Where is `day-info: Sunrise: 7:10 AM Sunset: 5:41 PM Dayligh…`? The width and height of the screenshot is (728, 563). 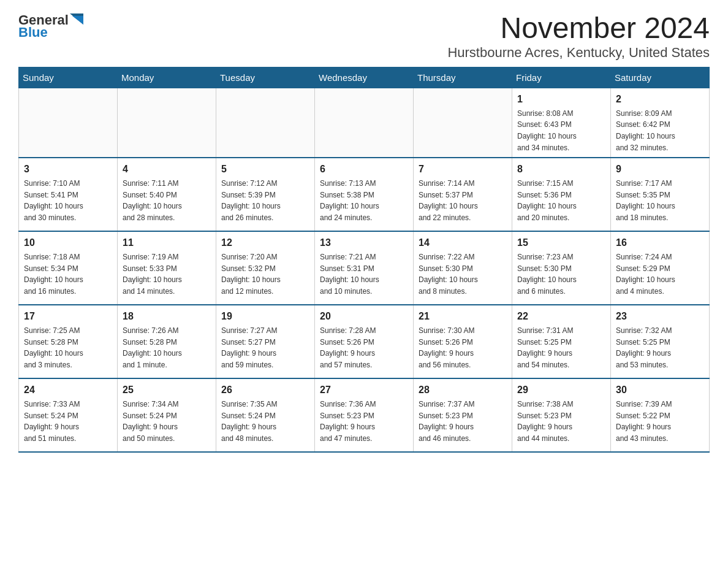 day-info: Sunrise: 7:10 AM Sunset: 5:41 PM Dayligh… is located at coordinates (68, 201).